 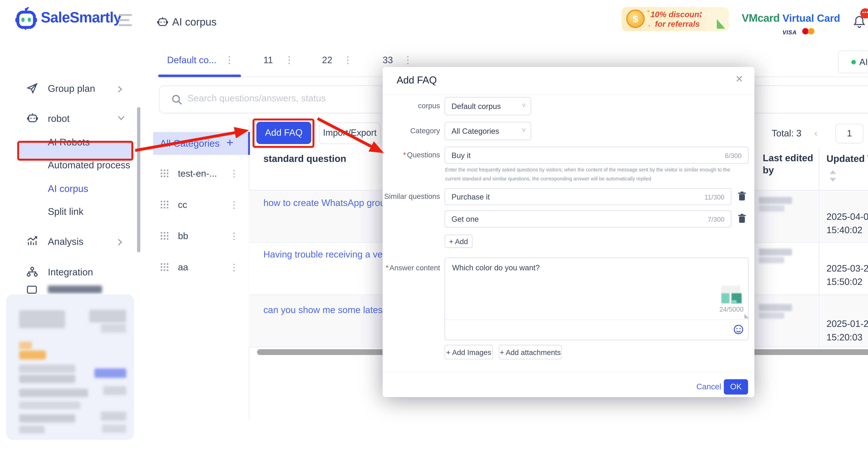 What do you see at coordinates (819, 248) in the screenshot?
I see `column-divider` at bounding box center [819, 248].